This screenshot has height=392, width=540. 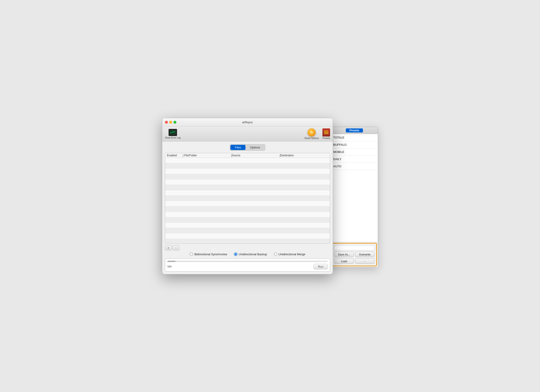 What do you see at coordinates (173, 138) in the screenshot?
I see `show-error-log-label: Show Error Log` at bounding box center [173, 138].